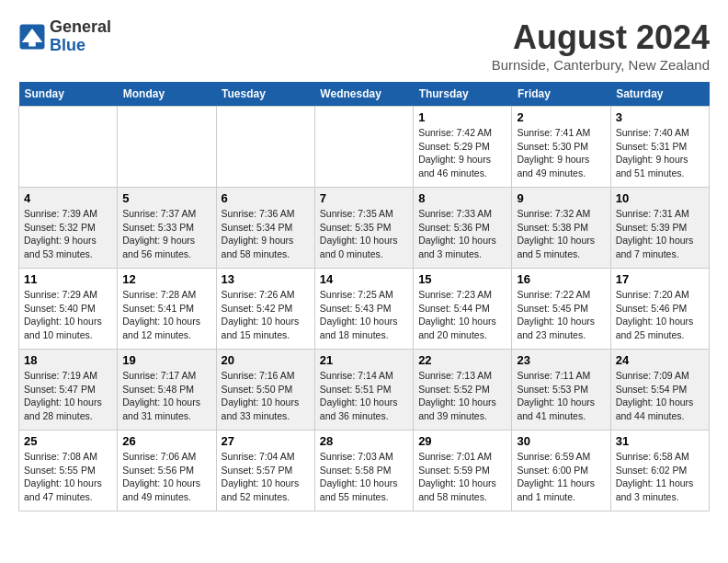 The height and width of the screenshot is (563, 728). I want to click on weekday-header-row: SundayMondayTuesdayWednesdayThursdayFrid…, so click(364, 94).